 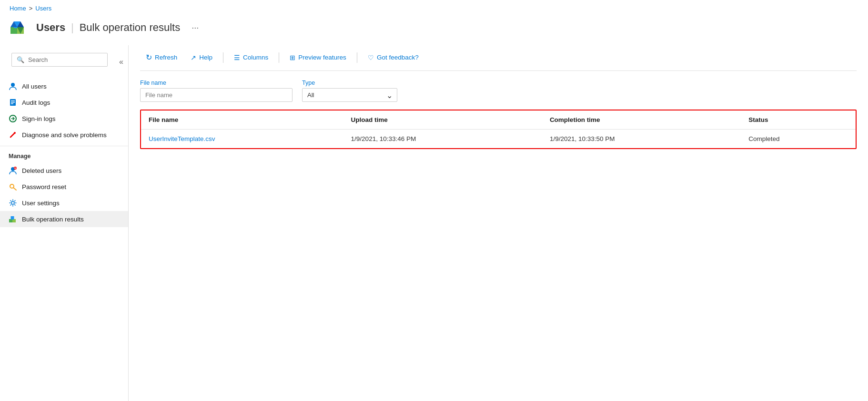 I want to click on sidebar: 🔍 Search « All users Audit logs, so click(x=64, y=223).